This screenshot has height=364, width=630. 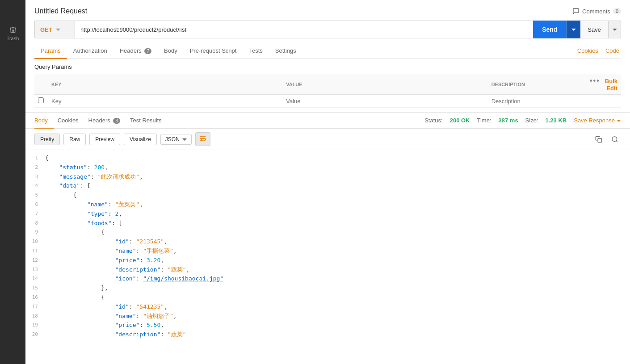 I want to click on json-line: 11 "name": "手撕包菜",, so click(x=328, y=251).